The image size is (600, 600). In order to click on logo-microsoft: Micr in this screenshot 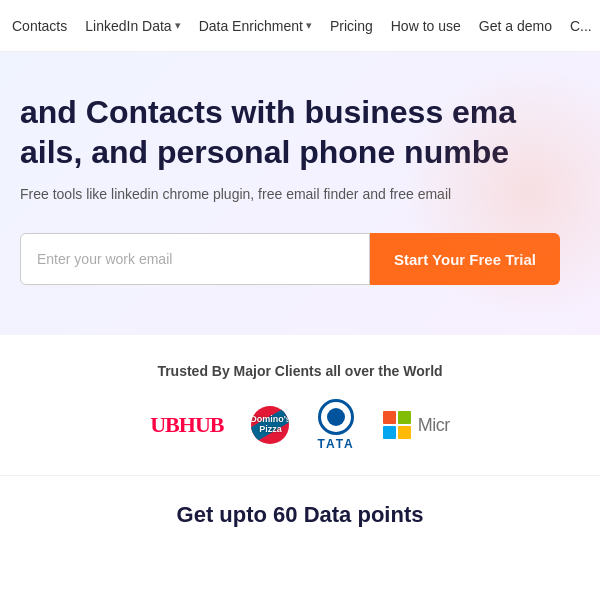, I will do `click(416, 425)`.